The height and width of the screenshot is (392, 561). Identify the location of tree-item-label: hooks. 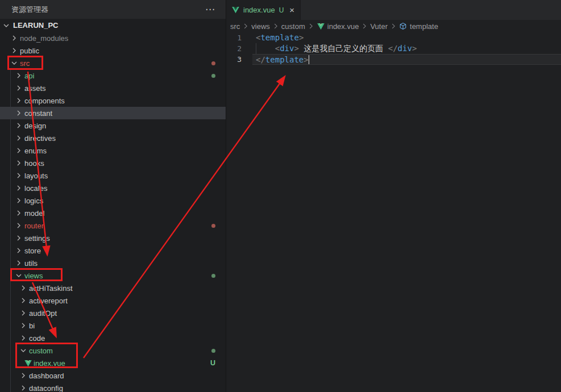
(34, 164).